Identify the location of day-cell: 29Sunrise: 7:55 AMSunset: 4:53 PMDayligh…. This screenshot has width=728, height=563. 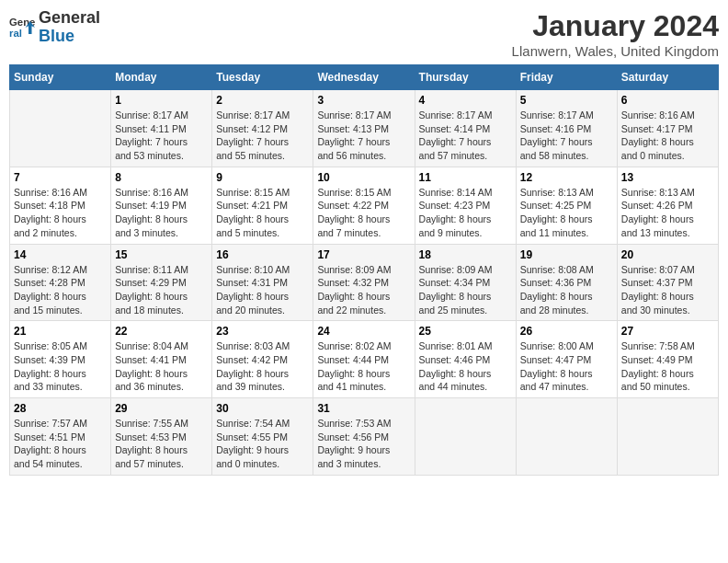
(162, 437).